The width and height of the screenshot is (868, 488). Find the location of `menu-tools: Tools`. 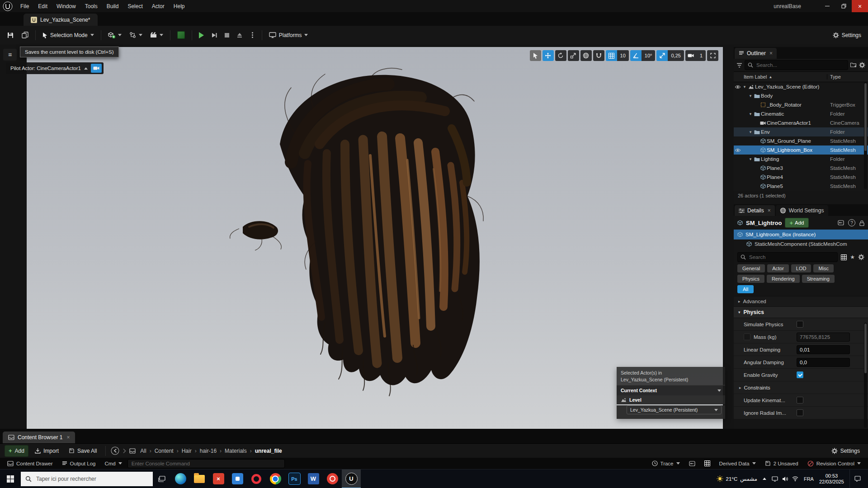

menu-tools: Tools is located at coordinates (91, 6).